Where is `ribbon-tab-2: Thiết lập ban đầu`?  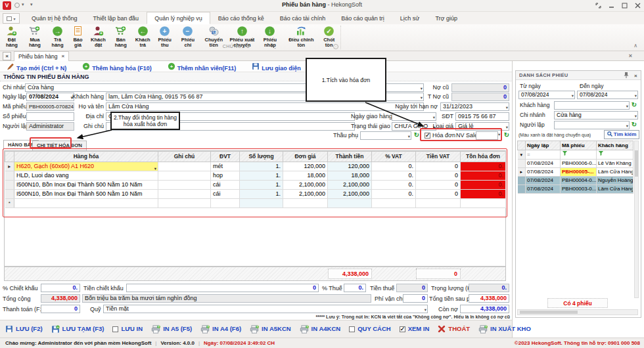
ribbon-tab-2: Thiết lập ban đầu is located at coordinates (116, 18).